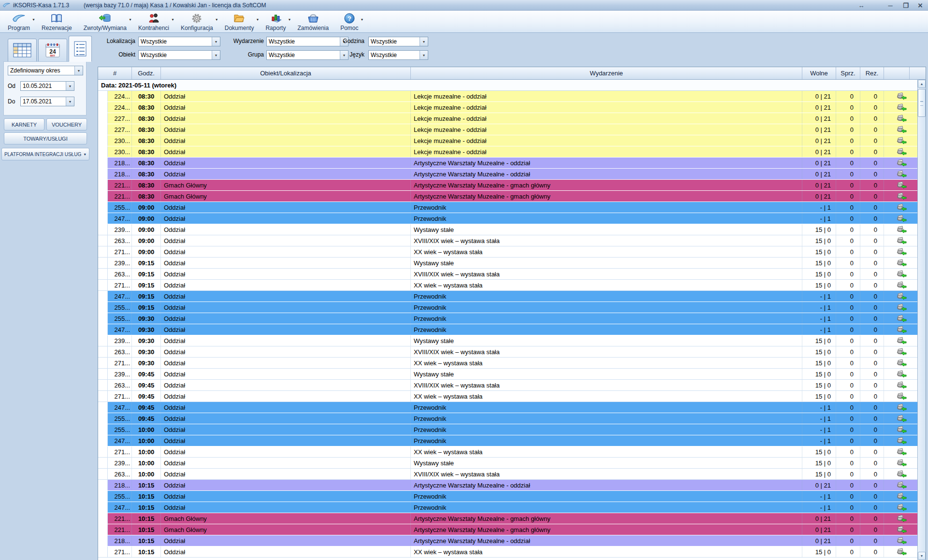 This screenshot has width=928, height=560. What do you see at coordinates (906, 5) in the screenshot?
I see `restore-button: ❐` at bounding box center [906, 5].